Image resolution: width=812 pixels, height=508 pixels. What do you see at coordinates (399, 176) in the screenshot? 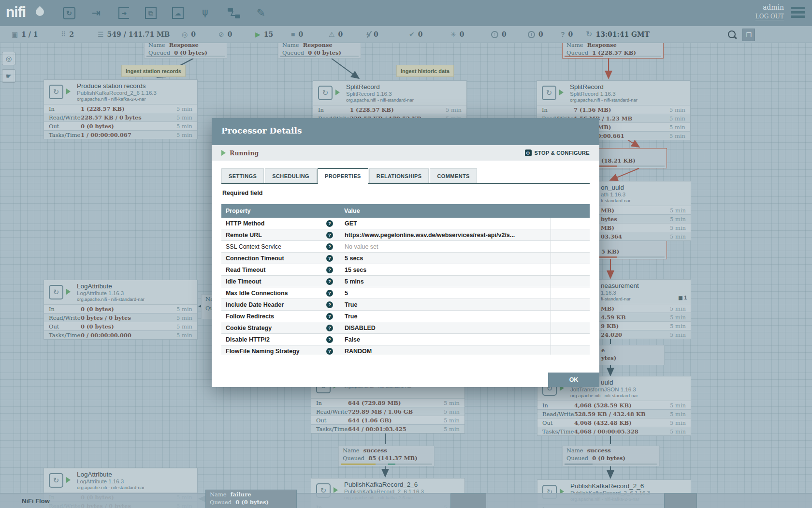
I see `tab-relationships: RELATIONSHIPS` at bounding box center [399, 176].